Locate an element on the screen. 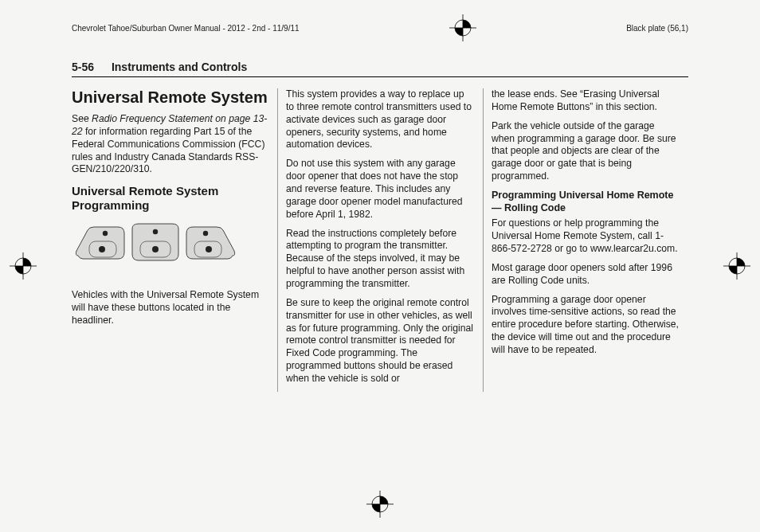  paragraph: Programming a garage door opener involve… is located at coordinates (586, 325).